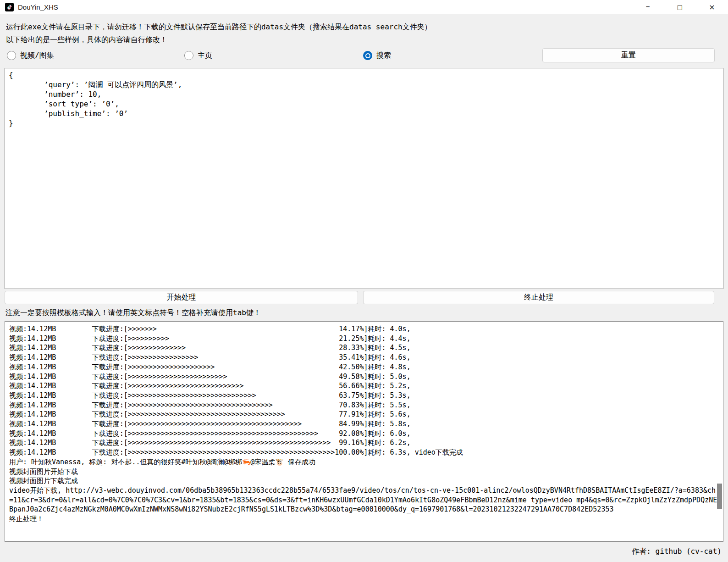 The image size is (728, 562). I want to click on reset-button: 重置, so click(629, 55).